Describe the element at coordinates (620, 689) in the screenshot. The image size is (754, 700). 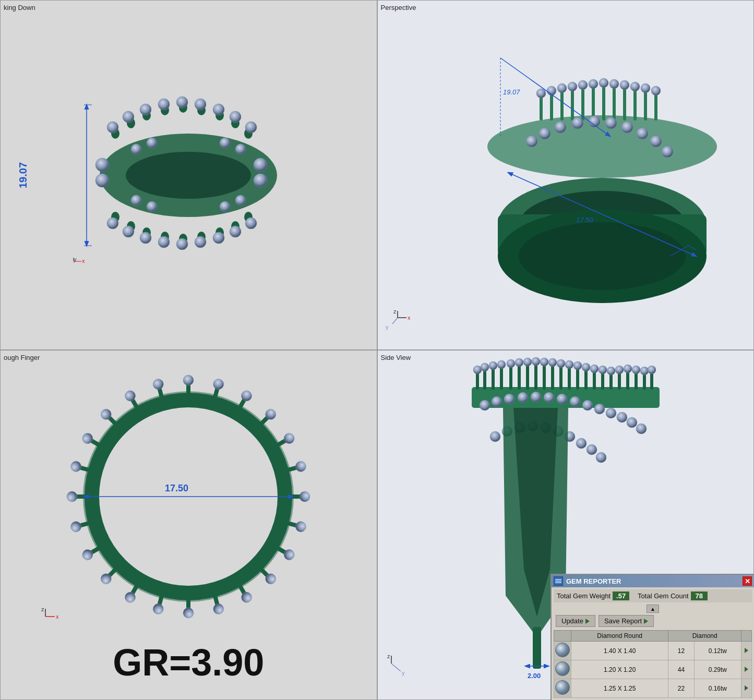
I see `gem-size-3: 1.25 X 1.25` at that location.